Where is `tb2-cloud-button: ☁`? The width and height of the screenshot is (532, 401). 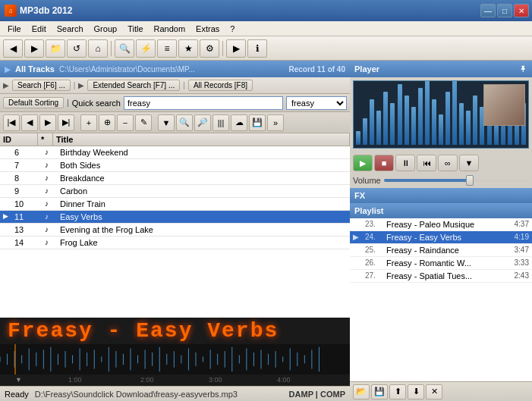
tb2-cloud-button: ☁ is located at coordinates (239, 123).